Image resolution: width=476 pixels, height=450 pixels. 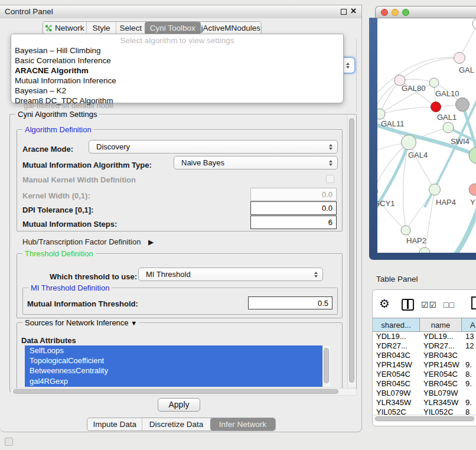 I want to click on table-row: YDR27...YDR27...12, so click(x=424, y=346).